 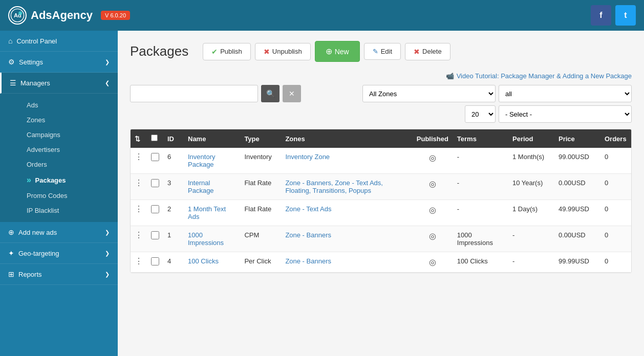 I want to click on sidebar-item-add-new-ads: ⊕ Add new ads ❯, so click(x=59, y=232).